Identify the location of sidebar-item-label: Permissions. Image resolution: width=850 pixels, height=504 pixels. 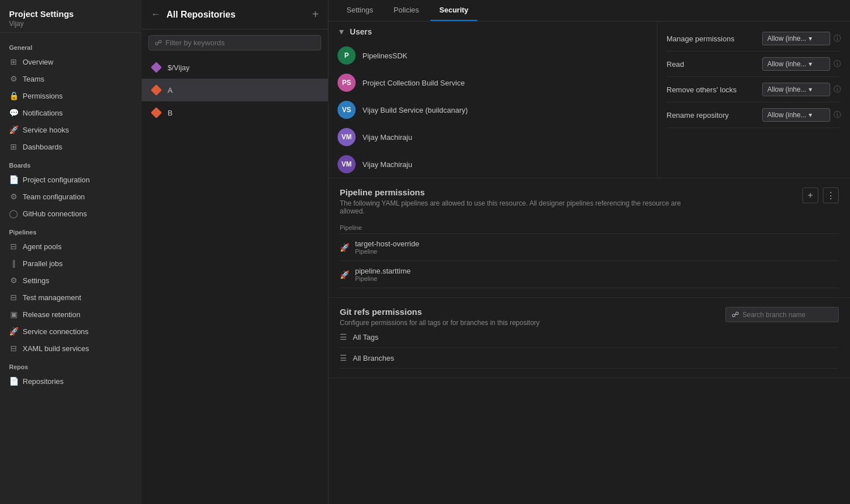
(43, 96).